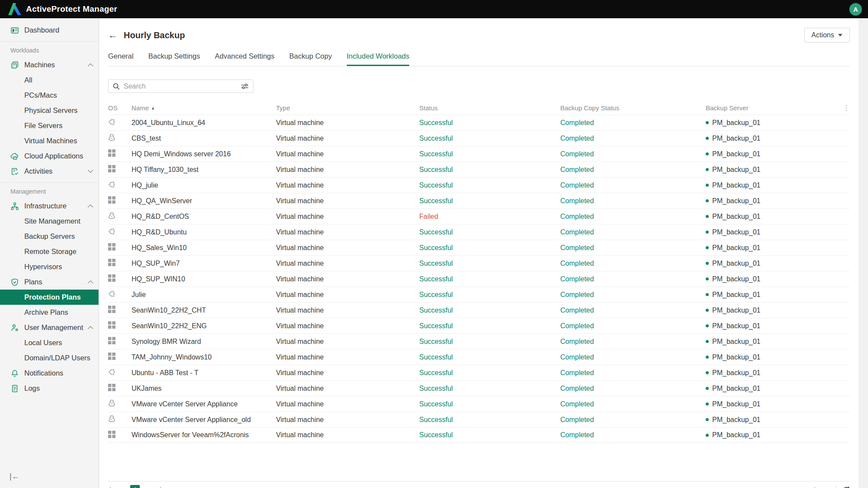 This screenshot has height=488, width=868. Describe the element at coordinates (147, 487) in the screenshot. I see `next-page-button: »` at that location.